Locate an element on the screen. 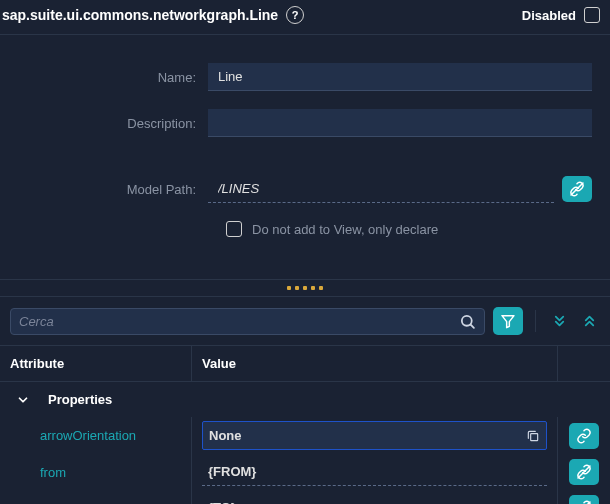 The height and width of the screenshot is (504, 610). header: sap.suite.ui.commons.networkgraph.Line ?… is located at coordinates (305, 18).